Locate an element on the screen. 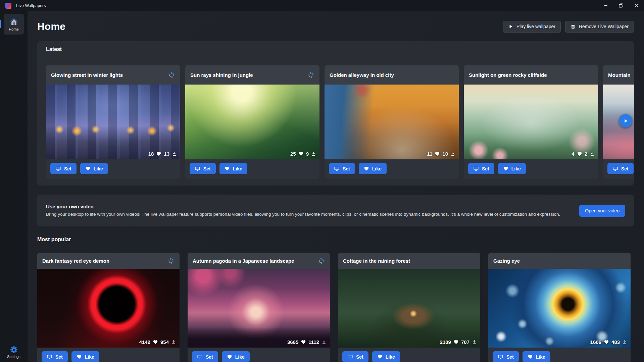 This screenshot has height=362, width=644. gear-icon is located at coordinates (14, 350).